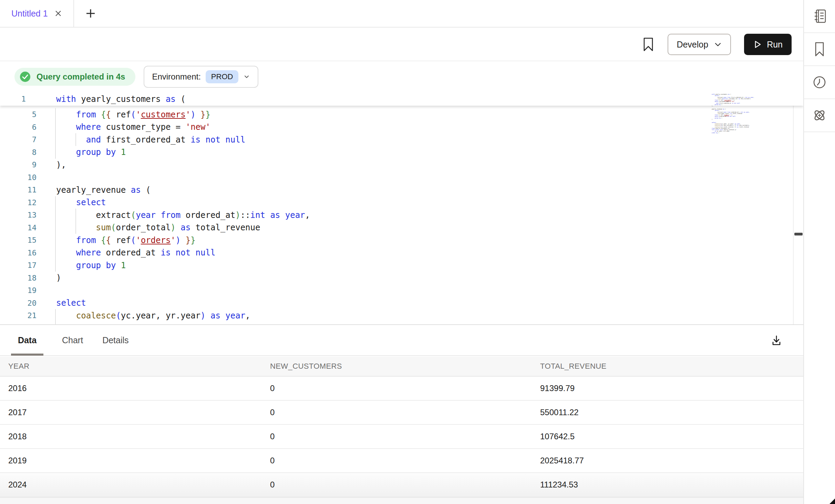  What do you see at coordinates (672, 485) in the screenshot?
I see `table-cell: 111234.53` at bounding box center [672, 485].